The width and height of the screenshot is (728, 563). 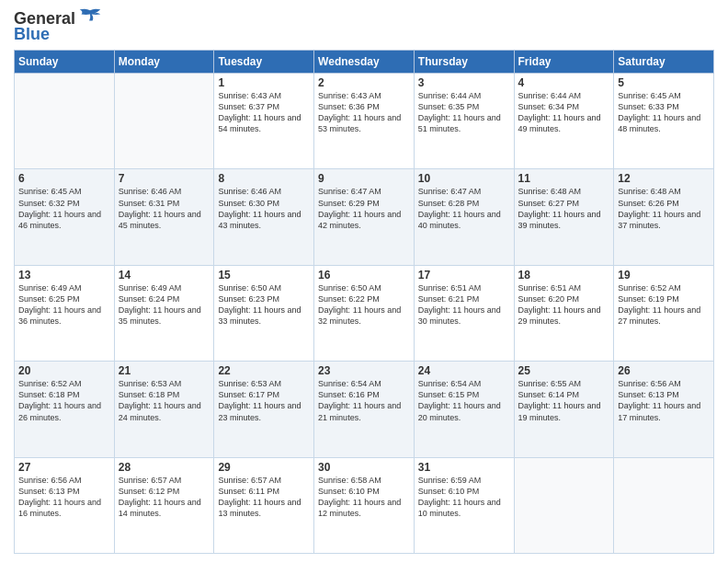 I want to click on calendar-cell: 20Sunrise: 6:52 AM Sunset: 6:18 PM Dayli…, so click(x=64, y=409).